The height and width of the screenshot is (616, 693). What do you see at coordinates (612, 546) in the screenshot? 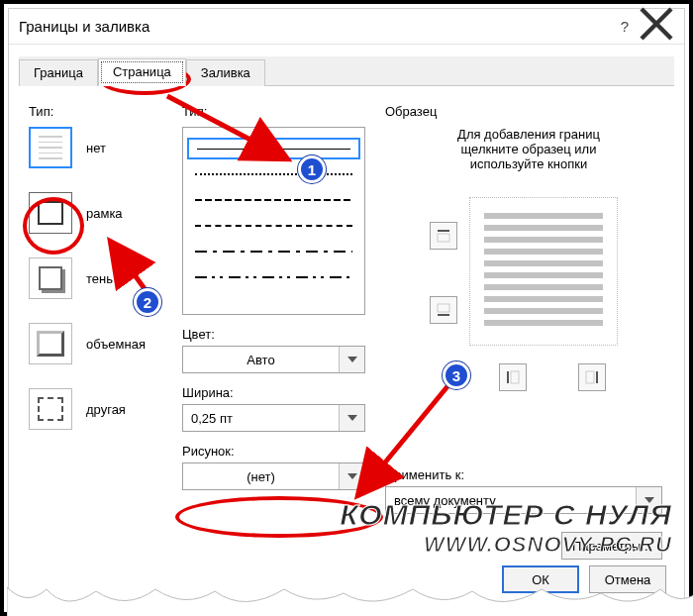
I see `parameters-button: Параметры...` at bounding box center [612, 546].